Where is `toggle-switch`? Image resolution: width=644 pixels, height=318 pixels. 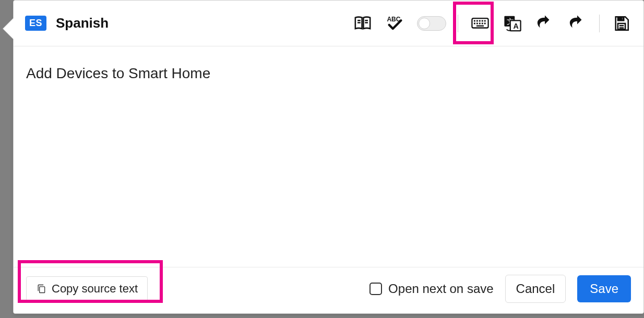 toggle-switch is located at coordinates (432, 23).